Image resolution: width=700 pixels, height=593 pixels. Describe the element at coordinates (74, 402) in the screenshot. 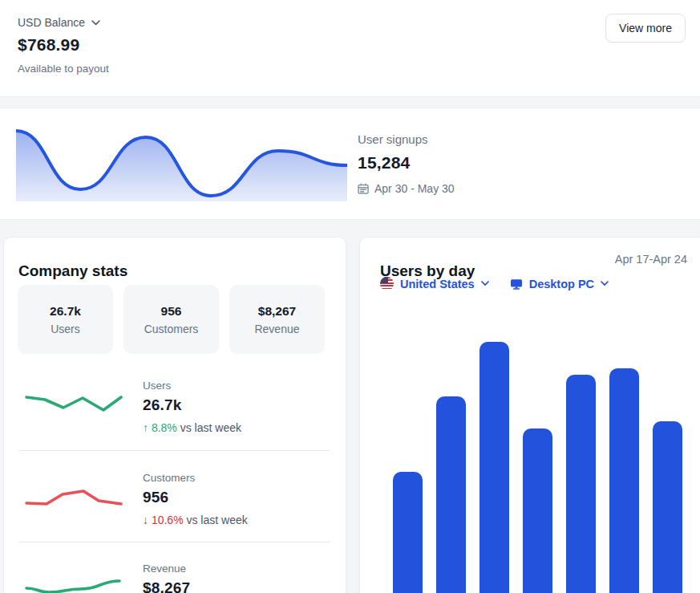

I see `users-sparkline` at that location.